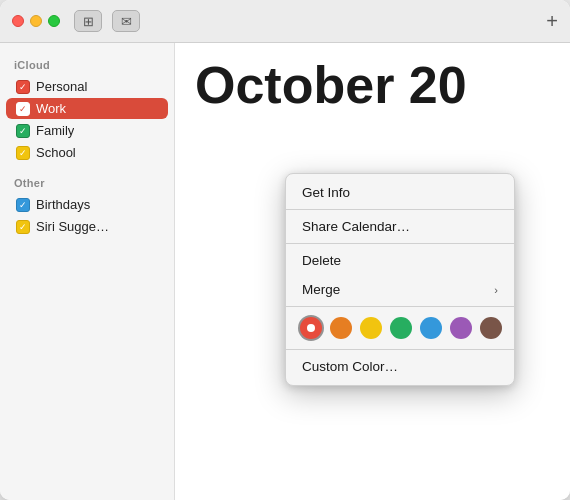 This screenshot has height=500, width=570. What do you see at coordinates (23, 153) in the screenshot?
I see `school-checkbox: ✓` at bounding box center [23, 153].